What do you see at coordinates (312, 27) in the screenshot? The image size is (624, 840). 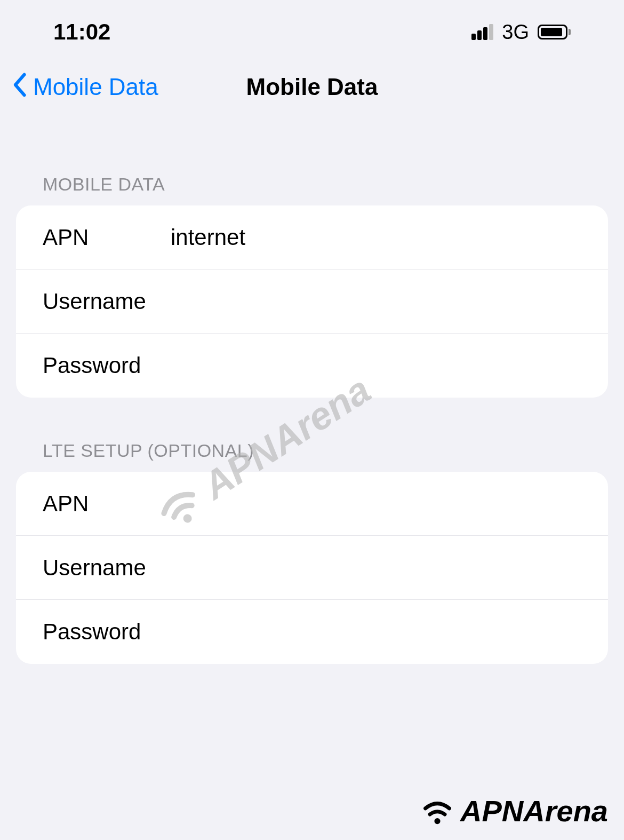 I see `status-bar: 11:02 3G` at bounding box center [312, 27].